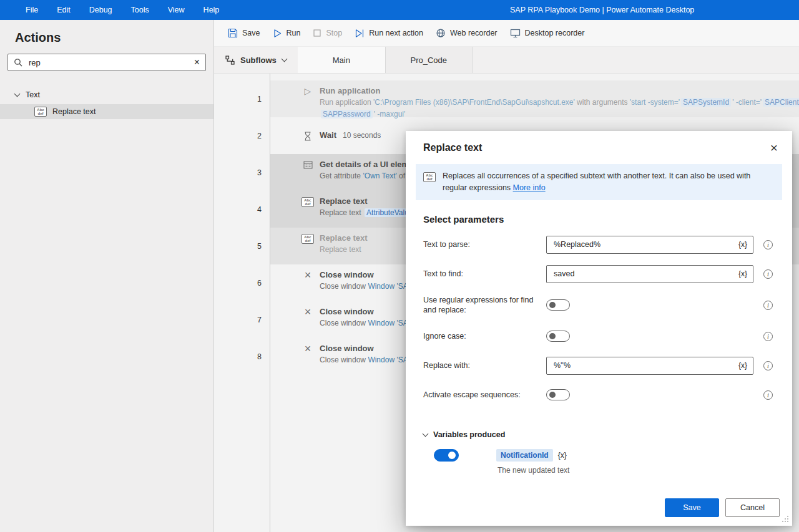  Describe the element at coordinates (524, 455) in the screenshot. I see `produced-variable-badge: NotificationId` at that location.